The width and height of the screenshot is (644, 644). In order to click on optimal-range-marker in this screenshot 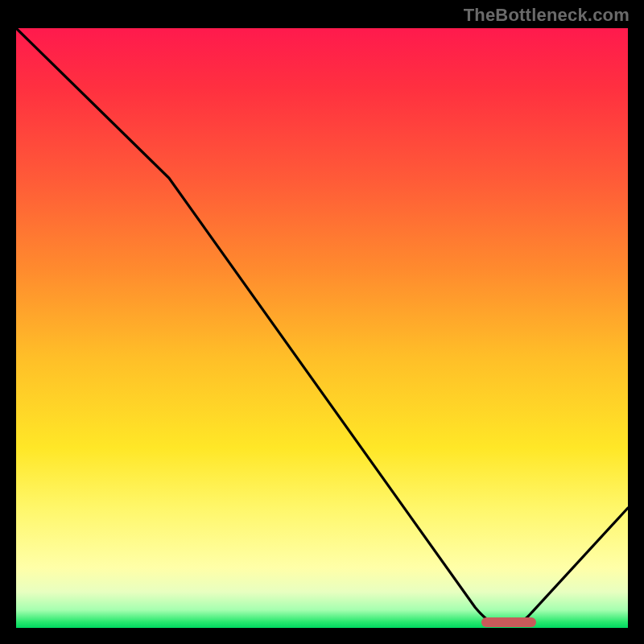, I will do `click(509, 622)`.